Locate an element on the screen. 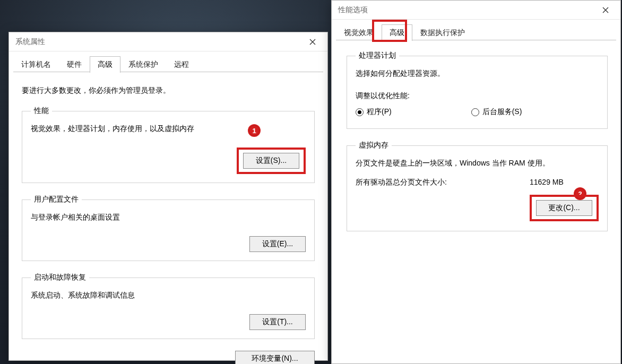 Image resolution: width=622 pixels, height=364 pixels. environment-variables-button: 环境变量(N)... is located at coordinates (275, 358).